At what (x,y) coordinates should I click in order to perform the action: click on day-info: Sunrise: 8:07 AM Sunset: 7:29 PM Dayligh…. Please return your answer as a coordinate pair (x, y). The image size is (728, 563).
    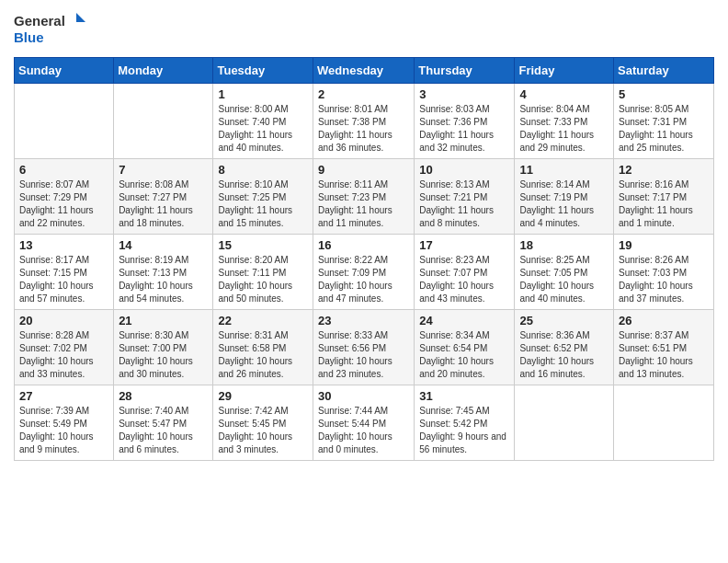
    Looking at the image, I should click on (64, 204).